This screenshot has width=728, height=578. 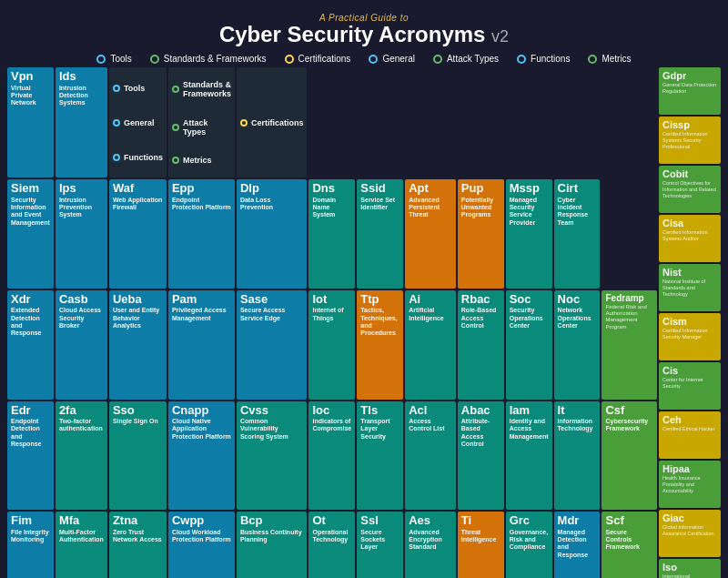 What do you see at coordinates (138, 234) in the screenshot?
I see `cell-waf: Waf Web Application Firewall` at bounding box center [138, 234].